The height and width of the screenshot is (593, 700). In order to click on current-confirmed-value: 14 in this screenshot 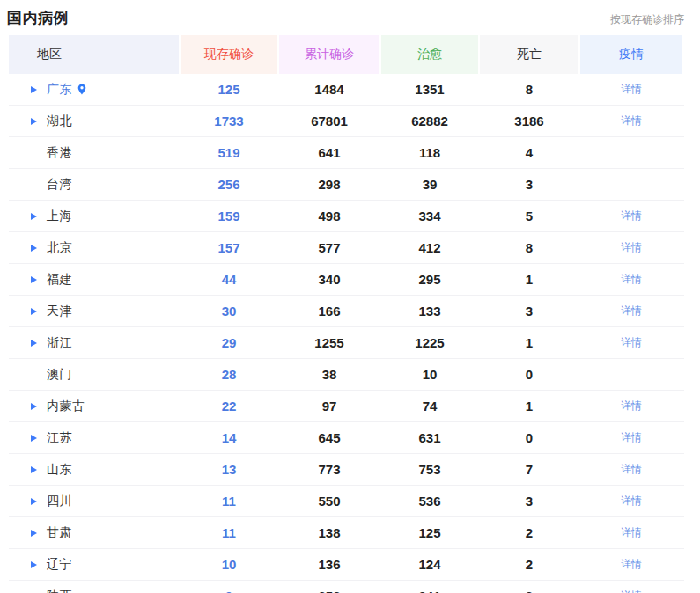, I will do `click(229, 438)`.